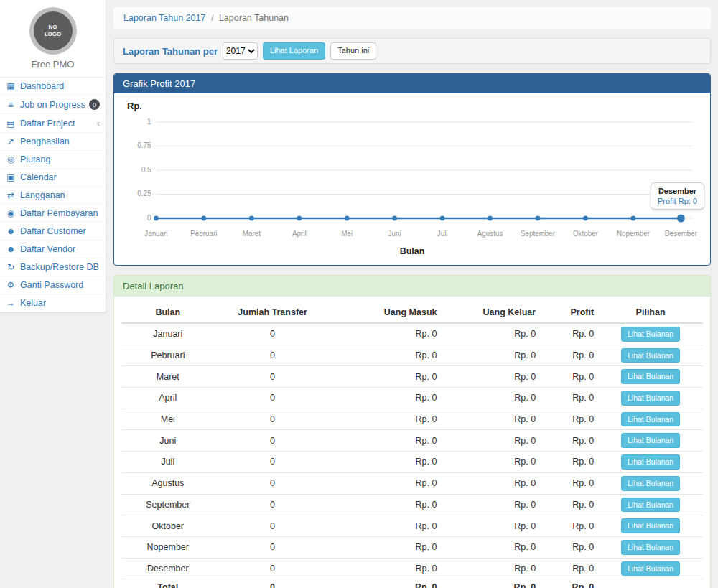 Image resolution: width=718 pixels, height=588 pixels. Describe the element at coordinates (168, 313) in the screenshot. I see `column-header: Bulan` at that location.